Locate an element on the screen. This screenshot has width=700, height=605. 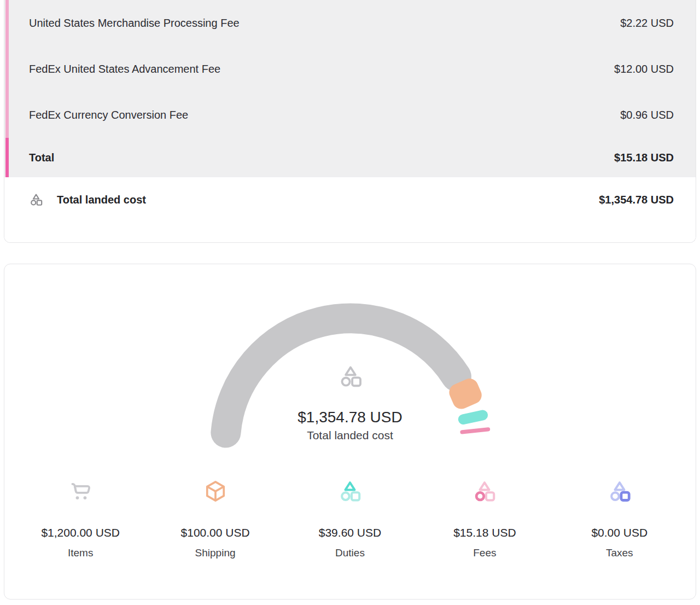
legend-amount: $39.60 USD is located at coordinates (350, 533).